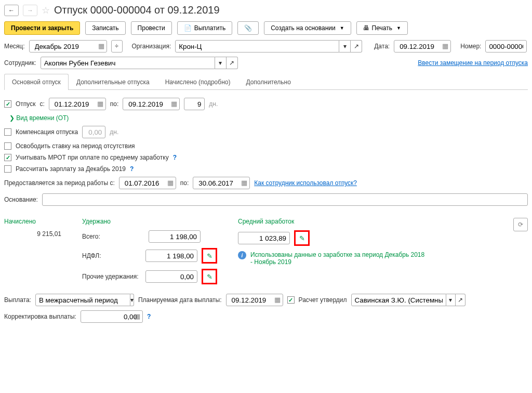 The width and height of the screenshot is (532, 393). Describe the element at coordinates (473, 63) in the screenshot. I see `replacement-link: Ввести замещение на период отпуска` at that location.